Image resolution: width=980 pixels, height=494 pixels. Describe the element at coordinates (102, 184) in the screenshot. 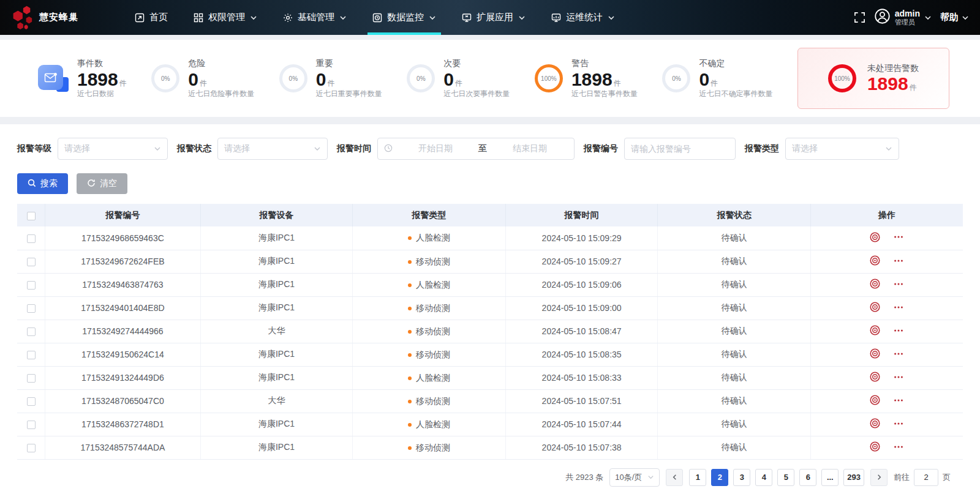

I see `clear-button: 清空` at that location.